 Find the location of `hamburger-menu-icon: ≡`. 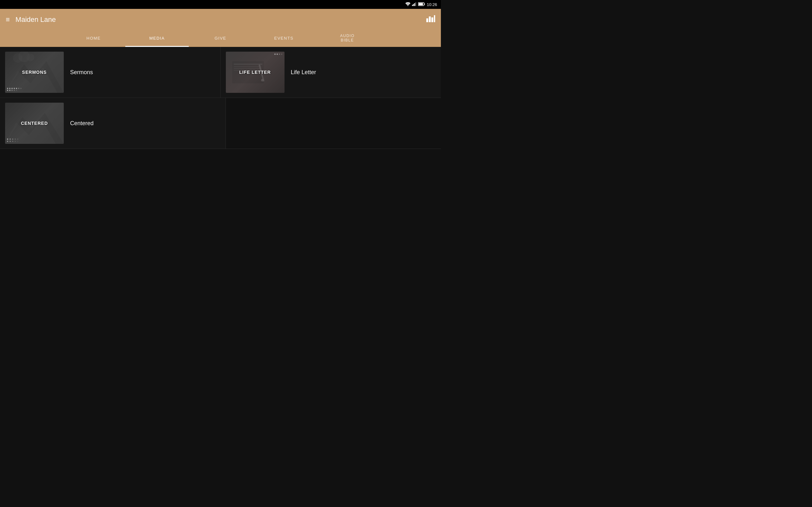

hamburger-menu-icon: ≡ is located at coordinates (8, 19).